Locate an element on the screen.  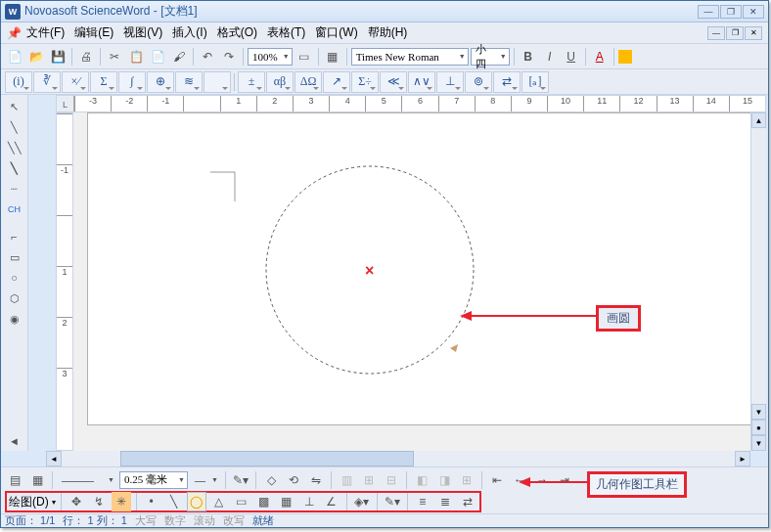
math-greek-upper: ΔΩ is located at coordinates (308, 82).